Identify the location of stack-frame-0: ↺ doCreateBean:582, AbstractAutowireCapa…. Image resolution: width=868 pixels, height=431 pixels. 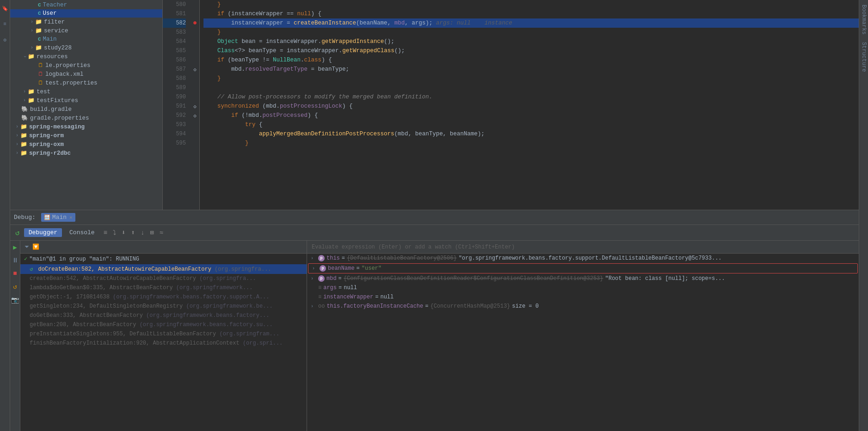
(164, 269).